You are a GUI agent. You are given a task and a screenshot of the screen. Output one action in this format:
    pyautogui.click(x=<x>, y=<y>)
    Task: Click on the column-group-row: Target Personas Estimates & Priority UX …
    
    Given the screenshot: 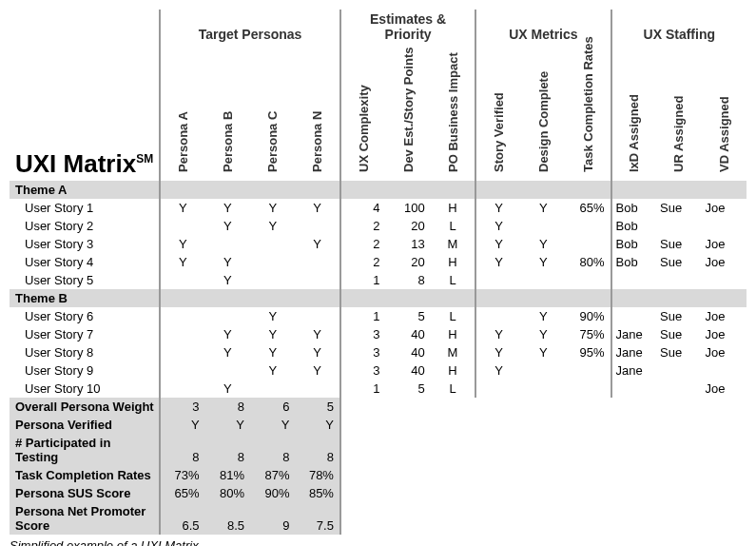 What is the action you would take?
    pyautogui.click(x=378, y=27)
    